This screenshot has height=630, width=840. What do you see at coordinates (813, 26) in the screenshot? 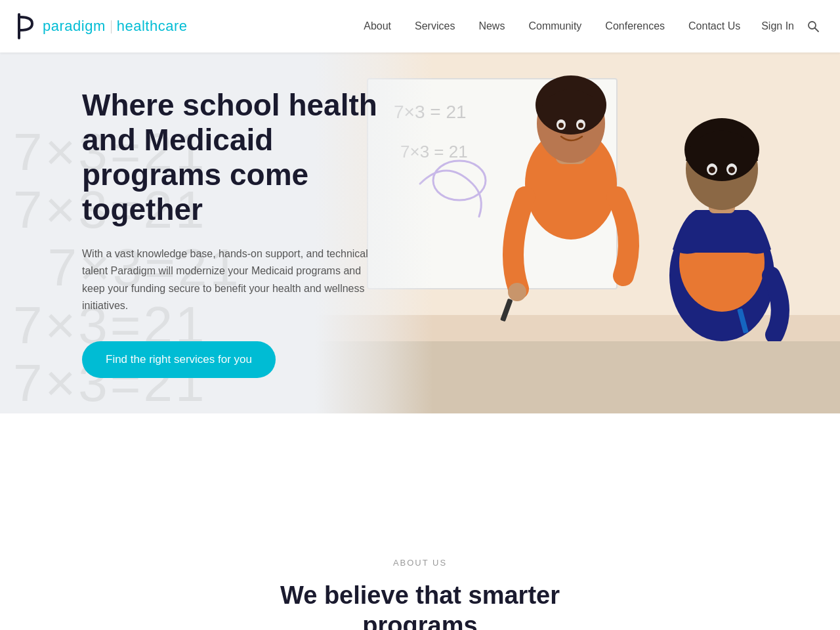
I see `search-icon` at bounding box center [813, 26].